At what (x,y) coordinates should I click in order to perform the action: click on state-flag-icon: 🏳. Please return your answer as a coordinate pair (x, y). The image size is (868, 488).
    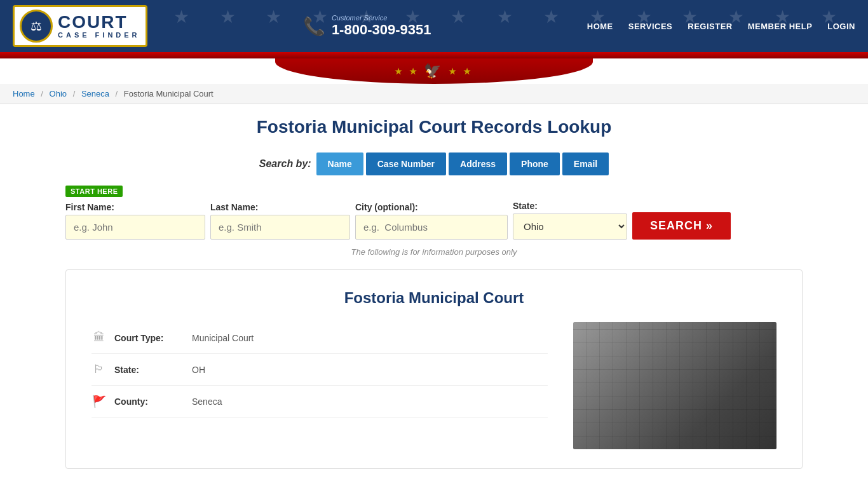
    Looking at the image, I should click on (99, 370).